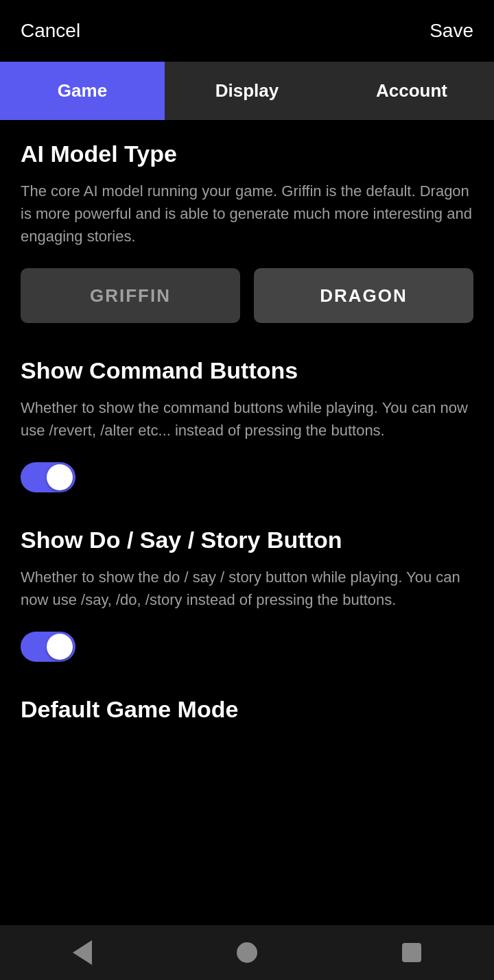  Describe the element at coordinates (48, 647) in the screenshot. I see `do-say-story-toggle` at that location.